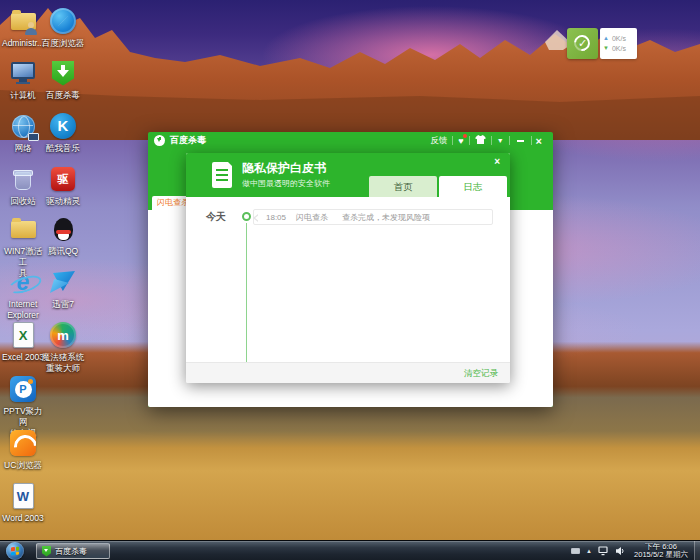 The image size is (700, 560). I want to click on antivirus-status-tile: ✓, so click(582, 44).